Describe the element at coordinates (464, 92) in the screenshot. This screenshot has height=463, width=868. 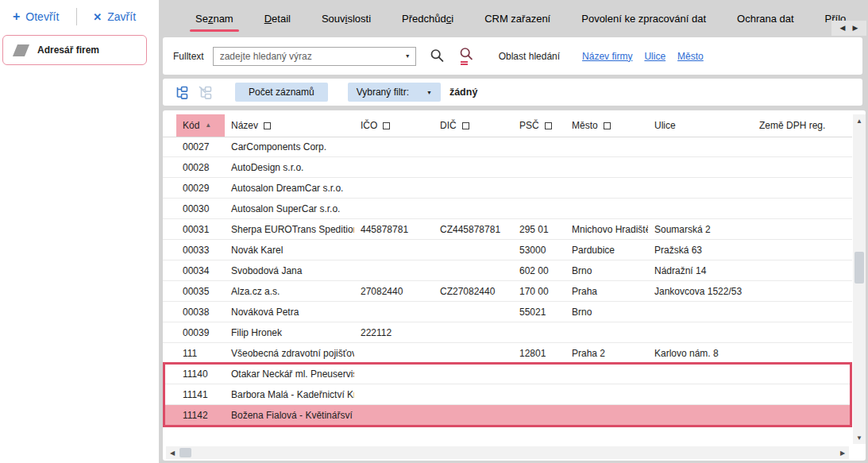
I see `filter-value: žádný` at that location.